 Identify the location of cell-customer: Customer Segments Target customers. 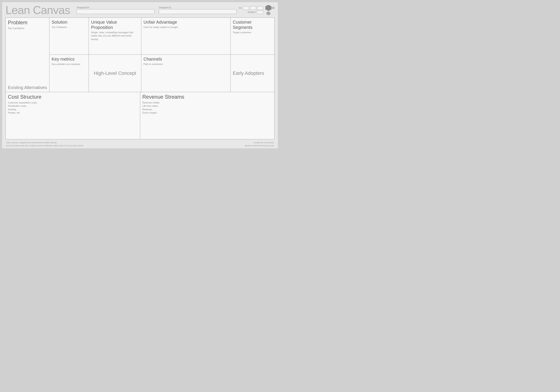
(252, 36).